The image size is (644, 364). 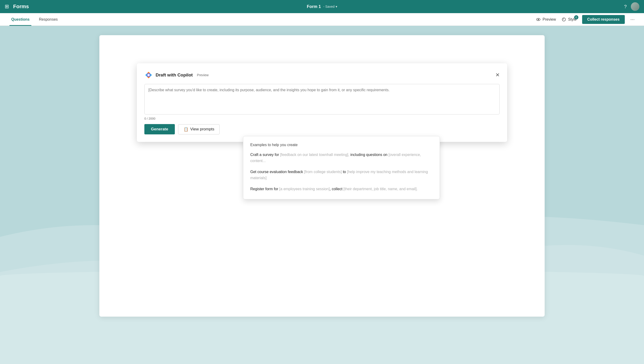 I want to click on char-count: 0 / 2000, so click(x=322, y=119).